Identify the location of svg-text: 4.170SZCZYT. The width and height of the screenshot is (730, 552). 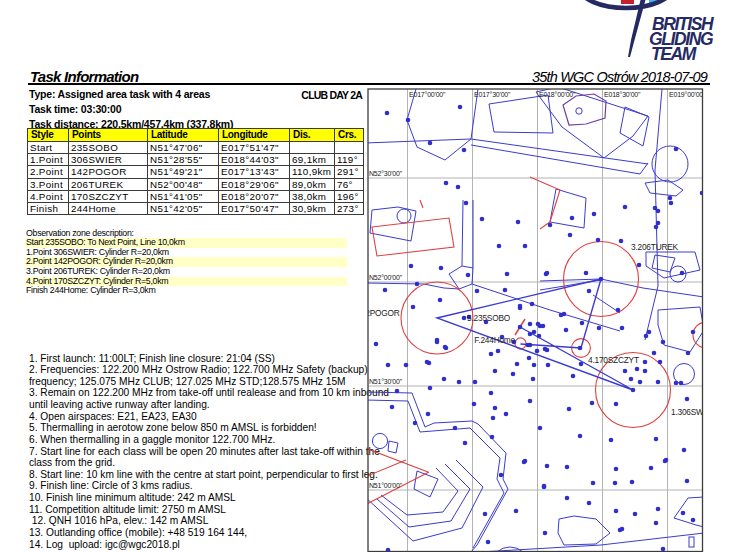
(614, 360).